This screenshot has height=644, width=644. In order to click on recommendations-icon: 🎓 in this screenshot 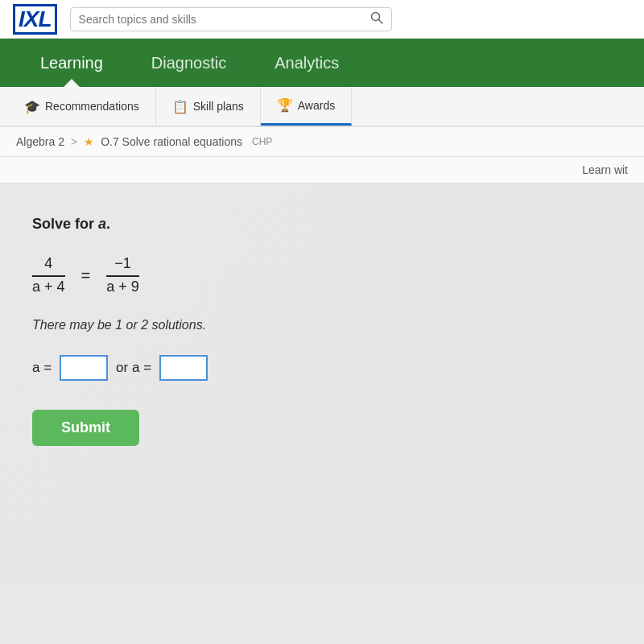, I will do `click(32, 106)`.